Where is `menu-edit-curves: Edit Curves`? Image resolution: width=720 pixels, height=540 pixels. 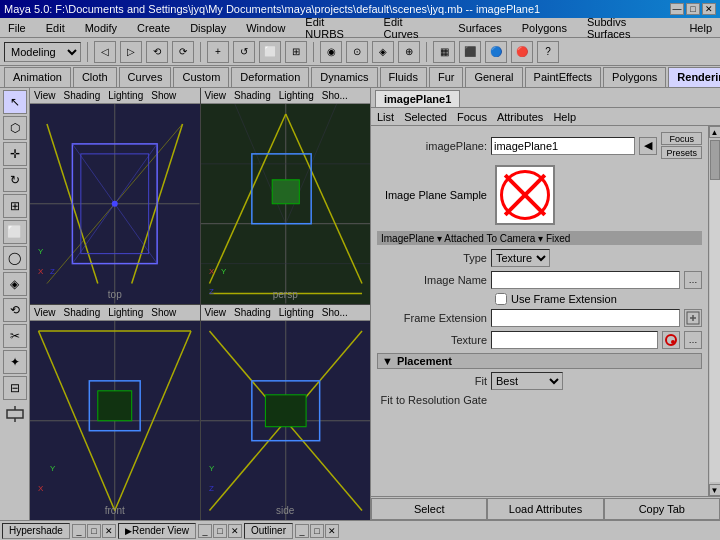
menu-edit-curves: Edit Curves is located at coordinates (412, 28).